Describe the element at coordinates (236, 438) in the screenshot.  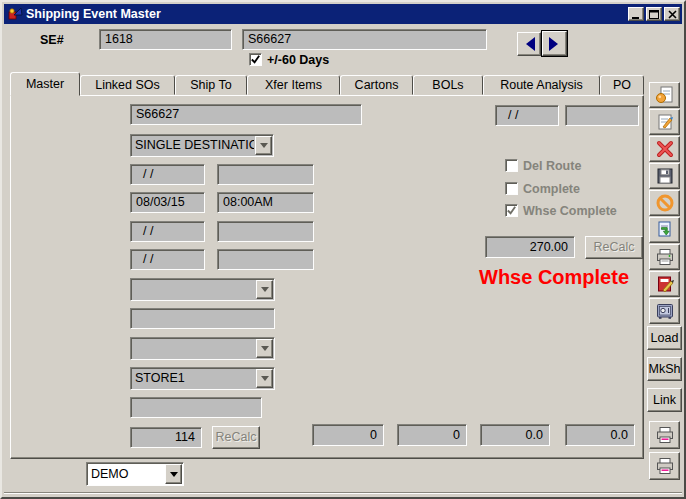
I see `estimated-lbs-recalc-button: ReCalc` at that location.